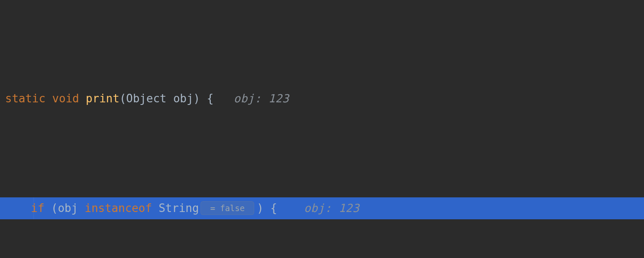 The width and height of the screenshot is (644, 258). Describe the element at coordinates (228, 208) in the screenshot. I see `inlay-eval-false: = false` at that location.